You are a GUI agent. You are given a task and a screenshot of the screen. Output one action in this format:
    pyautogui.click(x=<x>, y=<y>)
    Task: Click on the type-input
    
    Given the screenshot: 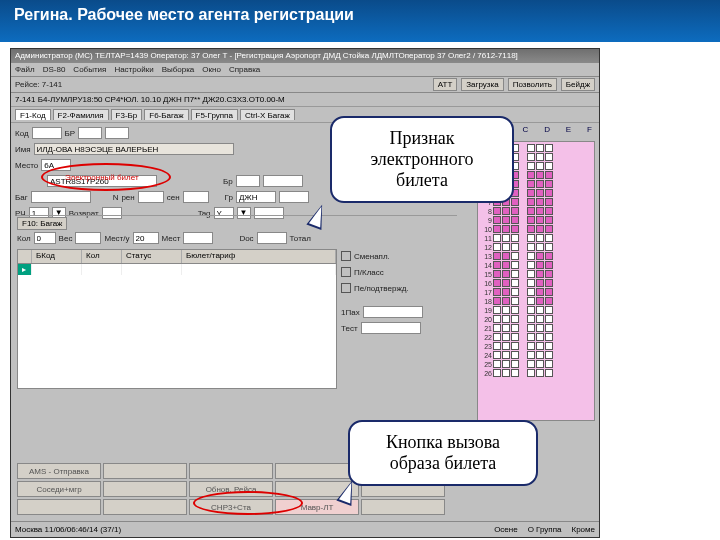 What is the action you would take?
    pyautogui.click(x=90, y=133)
    